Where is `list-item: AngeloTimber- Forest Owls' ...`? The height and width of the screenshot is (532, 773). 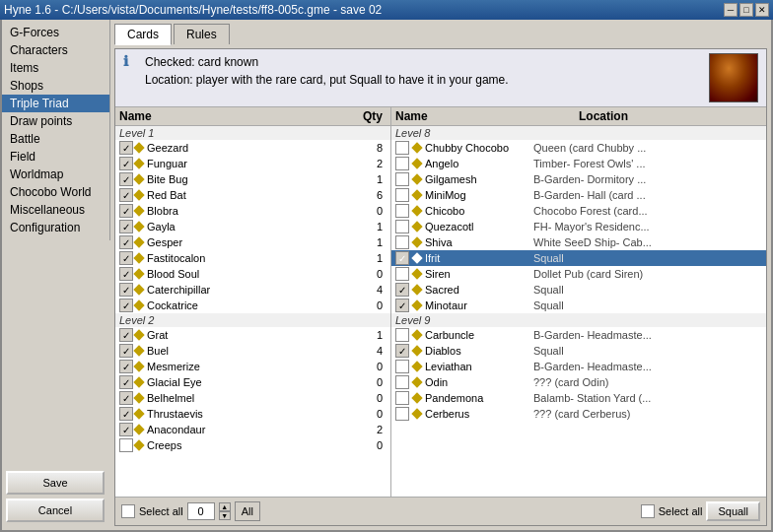
list-item: AngeloTimber- Forest Owls' ... is located at coordinates (579, 164).